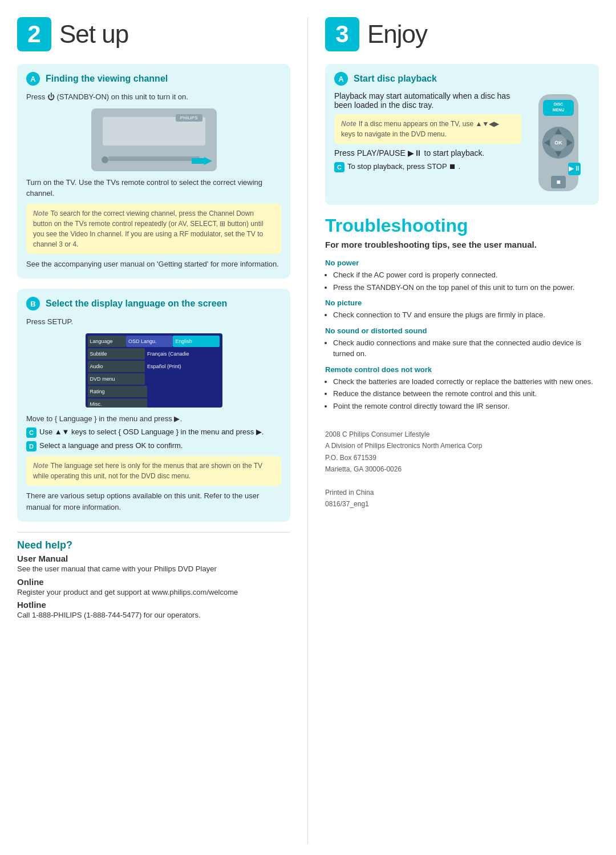  I want to click on osd-row-rating: Rating, so click(154, 392).